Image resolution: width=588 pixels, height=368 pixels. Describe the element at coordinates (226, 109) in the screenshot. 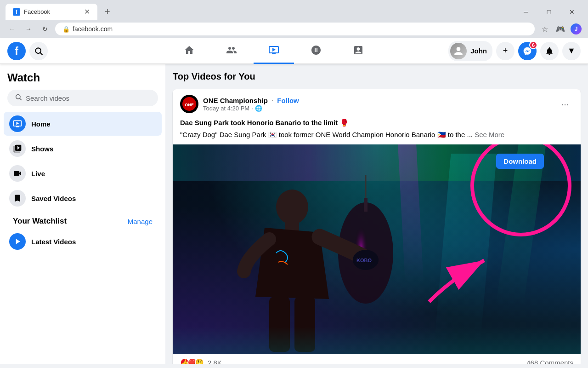

I see `post-timestamp: Today at 4:20 PM` at that location.